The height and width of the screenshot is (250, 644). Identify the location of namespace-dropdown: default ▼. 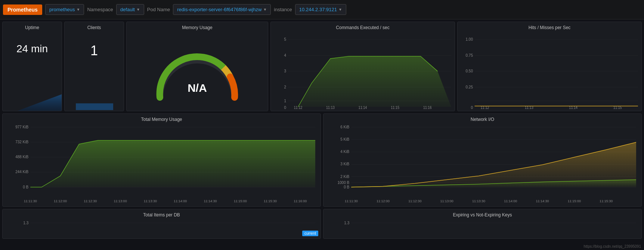
(130, 10).